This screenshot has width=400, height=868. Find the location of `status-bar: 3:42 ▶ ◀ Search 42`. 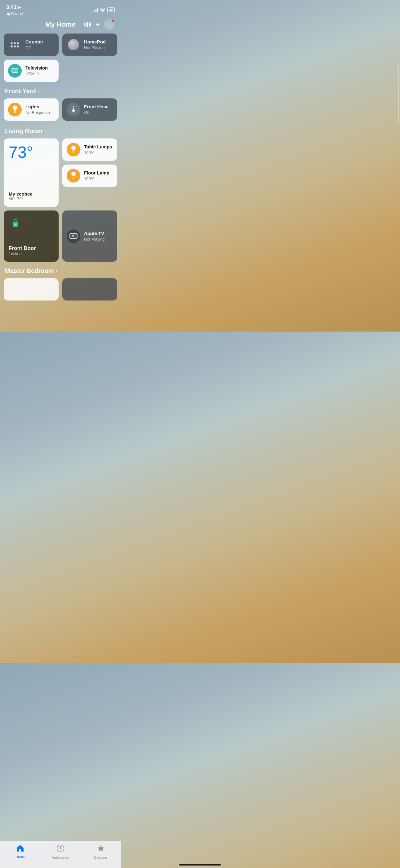

status-bar: 3:42 ▶ ◀ Search 42 is located at coordinates (61, 9).